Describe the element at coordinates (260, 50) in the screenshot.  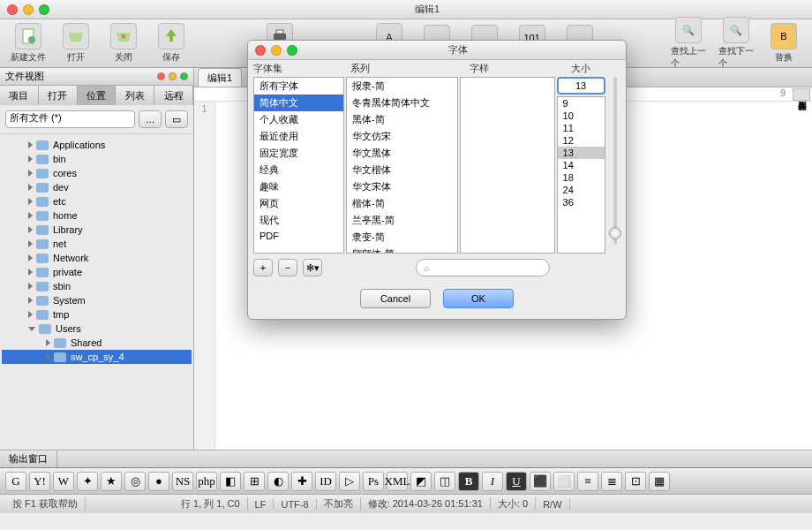
I see `font-dialog-close-button` at that location.